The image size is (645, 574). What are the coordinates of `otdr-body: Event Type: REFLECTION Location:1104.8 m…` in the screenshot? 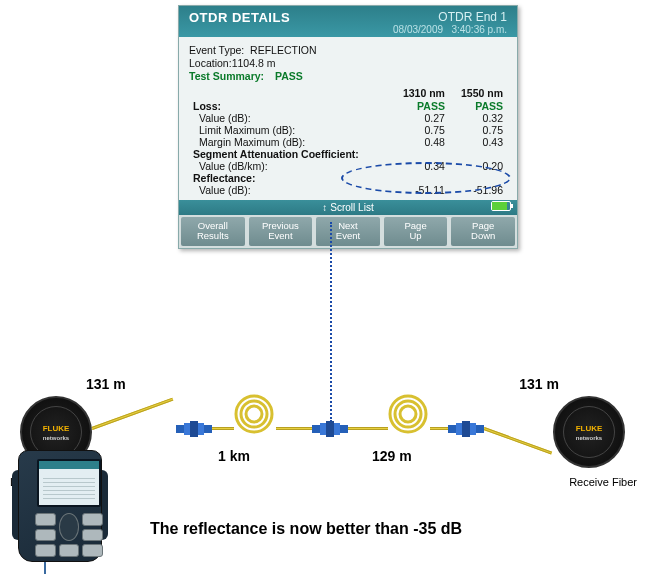 It's located at (348, 118).